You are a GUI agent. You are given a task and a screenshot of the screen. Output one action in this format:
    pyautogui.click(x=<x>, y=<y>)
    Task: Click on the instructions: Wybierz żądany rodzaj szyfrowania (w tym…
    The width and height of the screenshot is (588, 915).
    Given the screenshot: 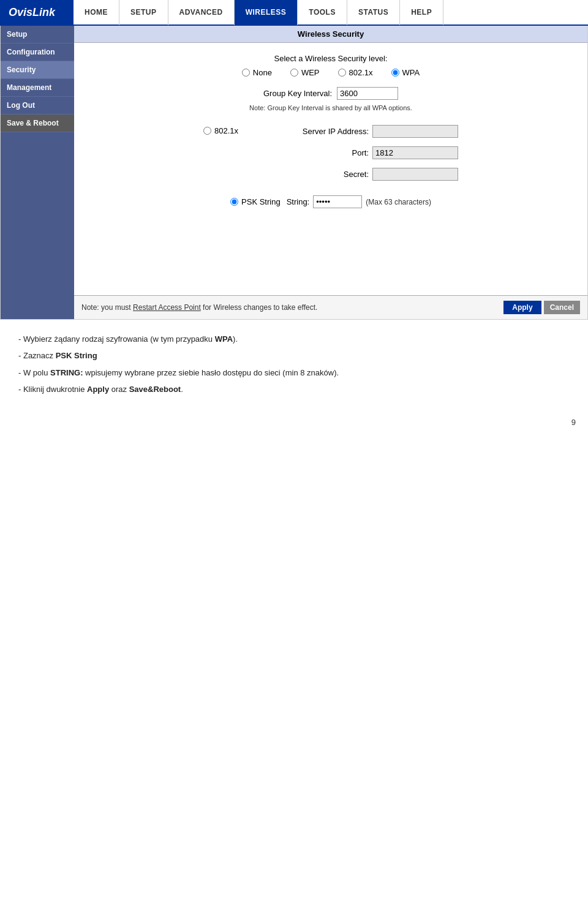 What is the action you would take?
    pyautogui.click(x=294, y=366)
    